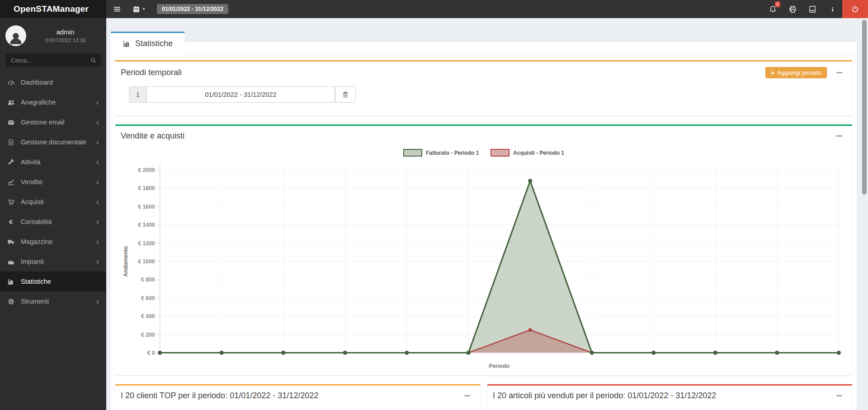 The width and height of the screenshot is (868, 410). I want to click on user-name: admin, so click(65, 32).